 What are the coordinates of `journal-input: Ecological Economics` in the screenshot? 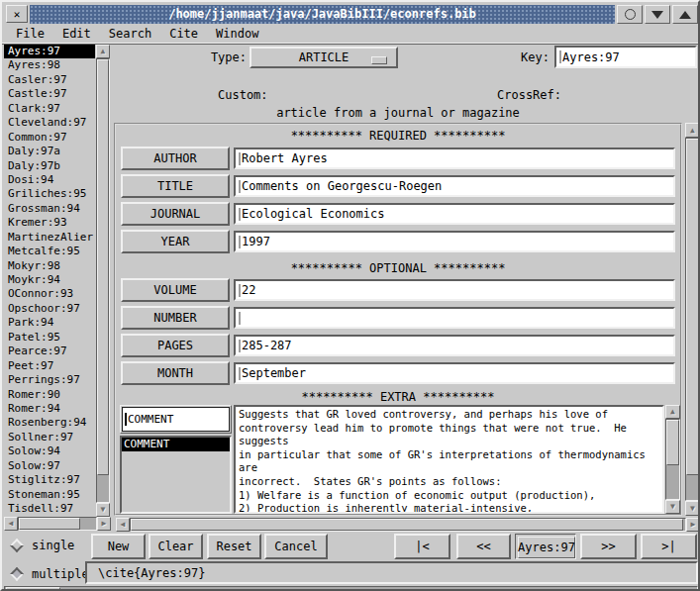 It's located at (454, 214).